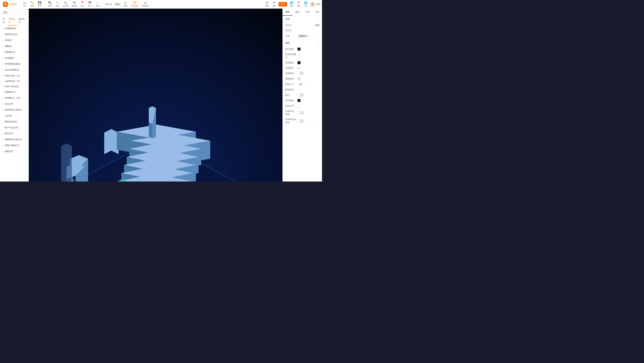  What do you see at coordinates (32, 3) in the screenshot?
I see `edit-icon: ✏️` at bounding box center [32, 3].